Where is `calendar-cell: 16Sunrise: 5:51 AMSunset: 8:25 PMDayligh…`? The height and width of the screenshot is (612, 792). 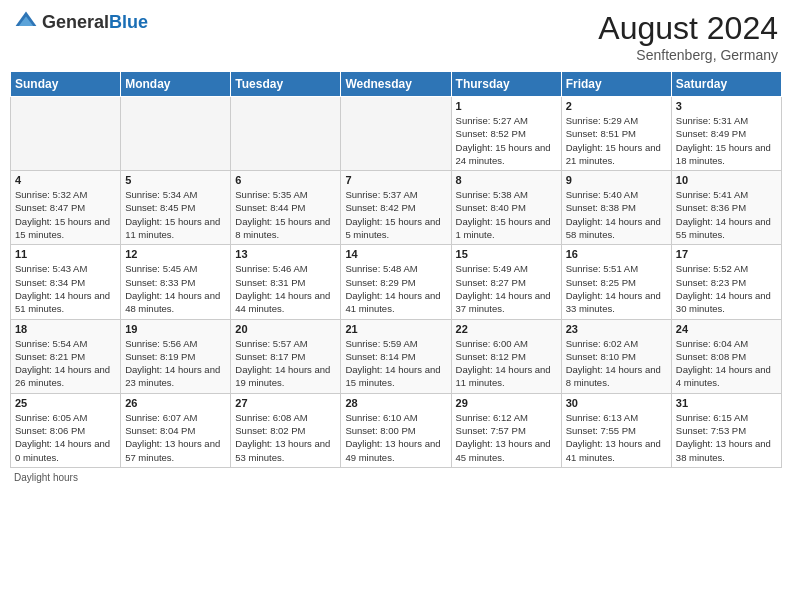 calendar-cell: 16Sunrise: 5:51 AMSunset: 8:25 PMDayligh… is located at coordinates (616, 282).